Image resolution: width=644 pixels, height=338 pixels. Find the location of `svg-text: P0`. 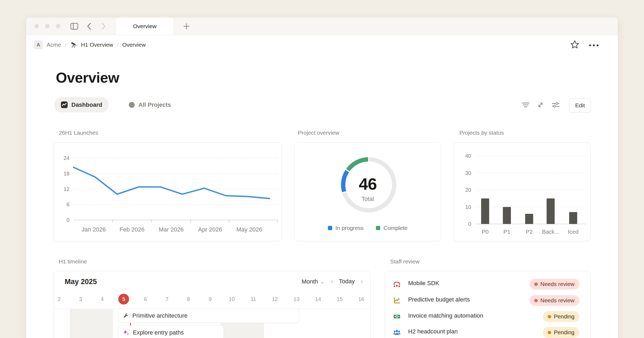

svg-text: P0 is located at coordinates (485, 232).